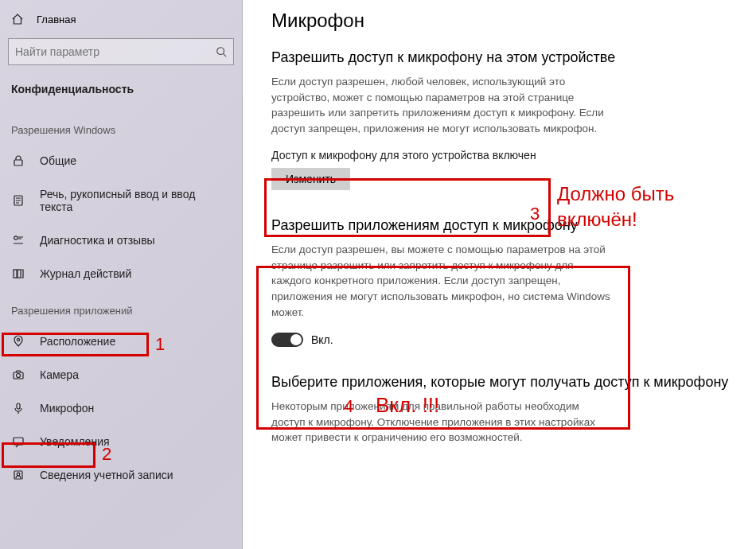  Describe the element at coordinates (18, 201) in the screenshot. I see `clipboard-icon` at that location.